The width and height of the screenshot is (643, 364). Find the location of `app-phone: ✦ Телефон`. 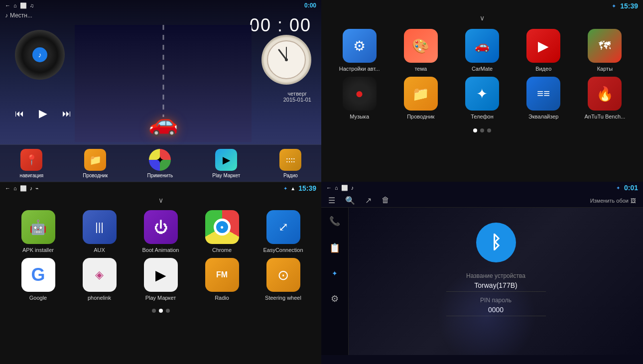

app-phone: ✦ Телефон is located at coordinates (482, 98).